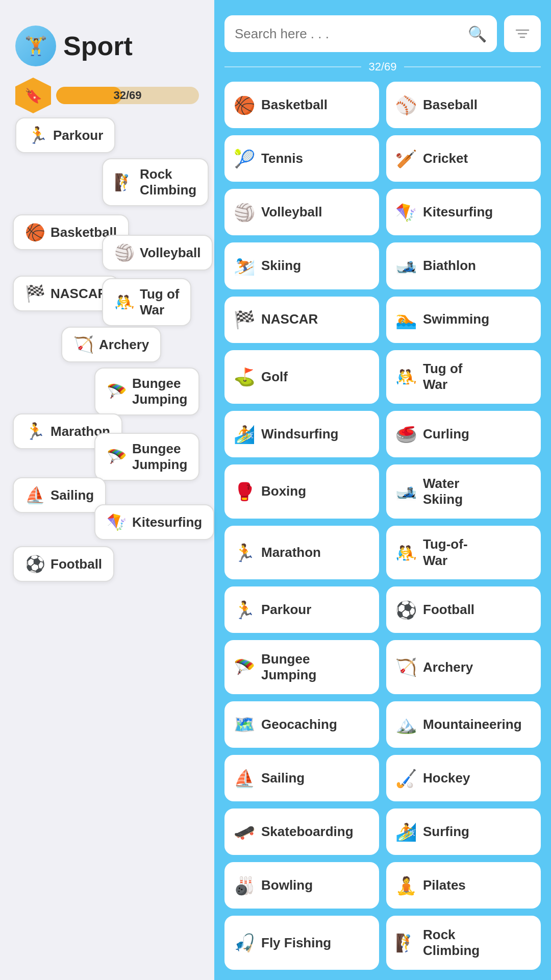  Describe the element at coordinates (446, 434) in the screenshot. I see `grid-label: Curling` at that location.